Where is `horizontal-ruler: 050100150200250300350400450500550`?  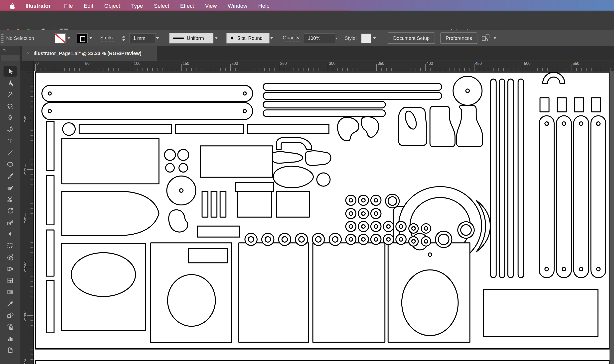
horizontal-ruler: 050100150200250300350400450500550 is located at coordinates (324, 66).